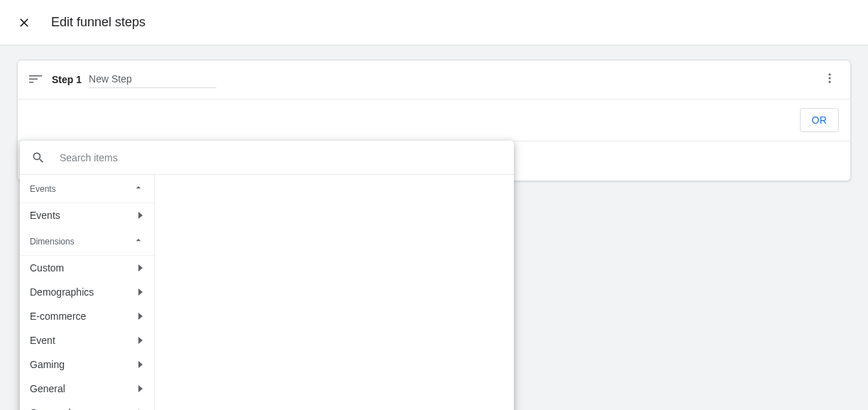 This screenshot has height=410, width=868. I want to click on category-label: Events, so click(45, 215).